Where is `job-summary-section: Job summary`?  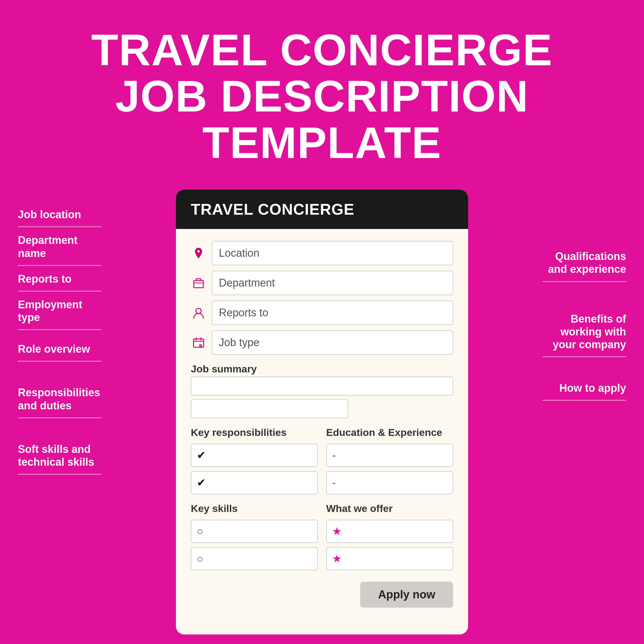 job-summary-section: Job summary is located at coordinates (322, 389).